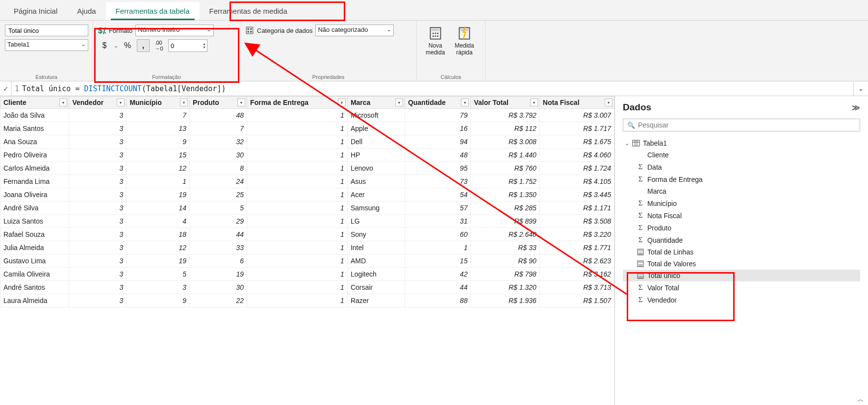 This screenshot has width=868, height=405. I want to click on column-header: Valor Total▾, so click(505, 103).